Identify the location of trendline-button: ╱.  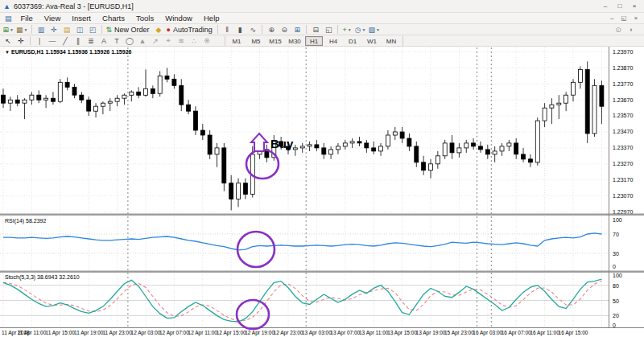
(66, 40).